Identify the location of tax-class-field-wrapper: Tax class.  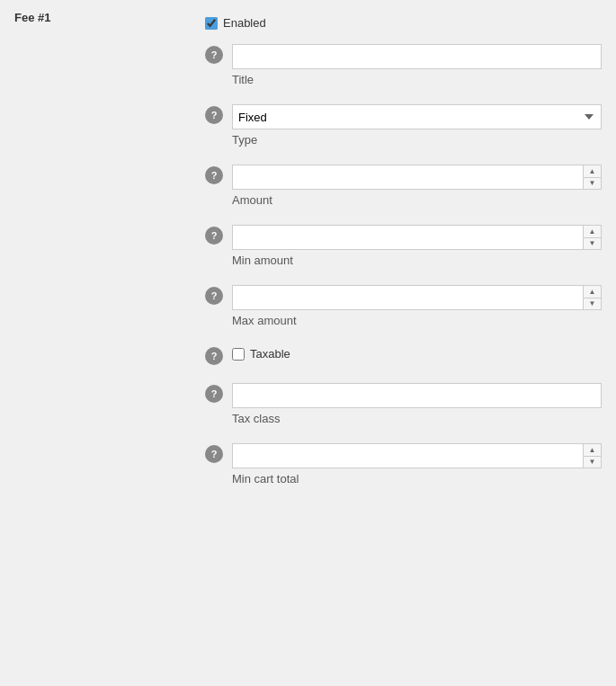
(417, 405).